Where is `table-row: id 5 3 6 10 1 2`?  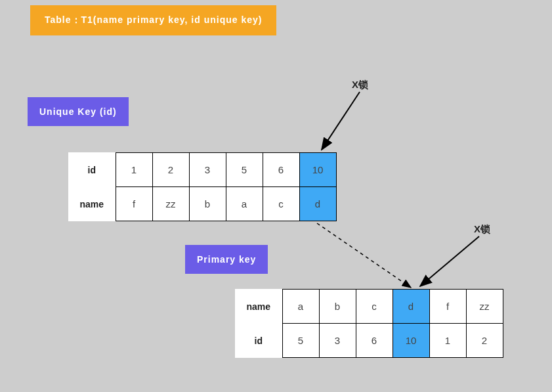 table-row: id 5 3 6 10 1 2 is located at coordinates (369, 341).